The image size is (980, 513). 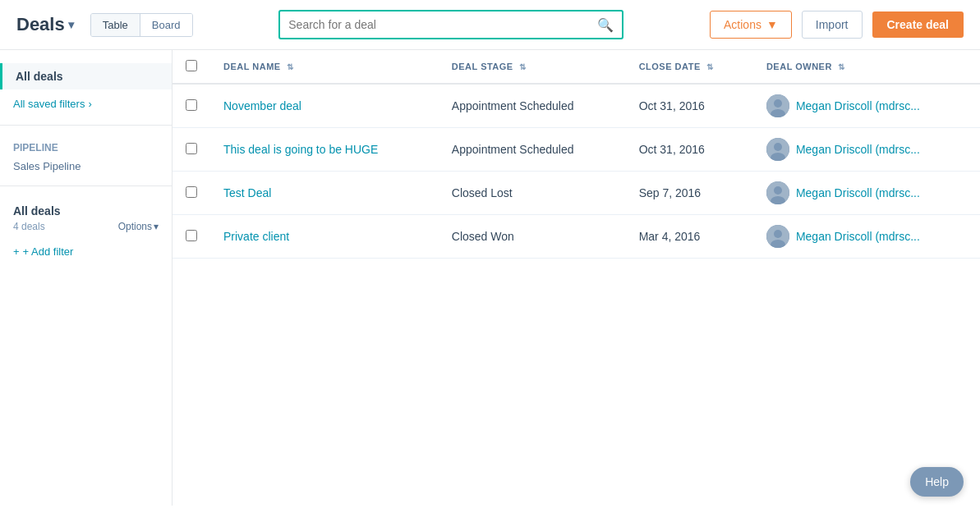 I want to click on col-deal-stage-label: DEAL STAGE, so click(x=483, y=66).